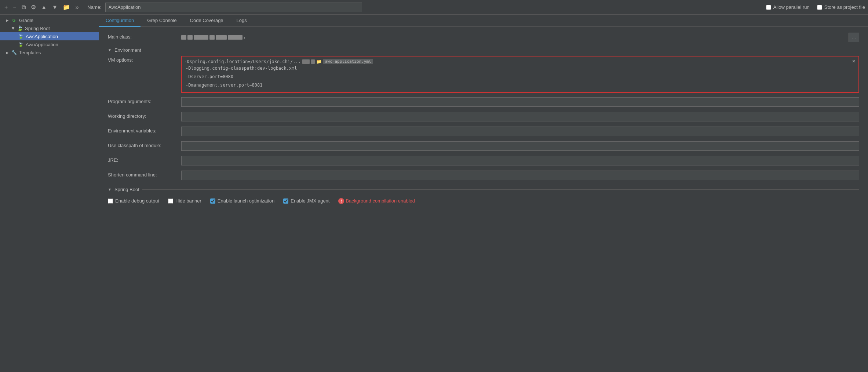  Describe the element at coordinates (145, 174) in the screenshot. I see `shorten-cmd-label: Shorten command line:` at that location.